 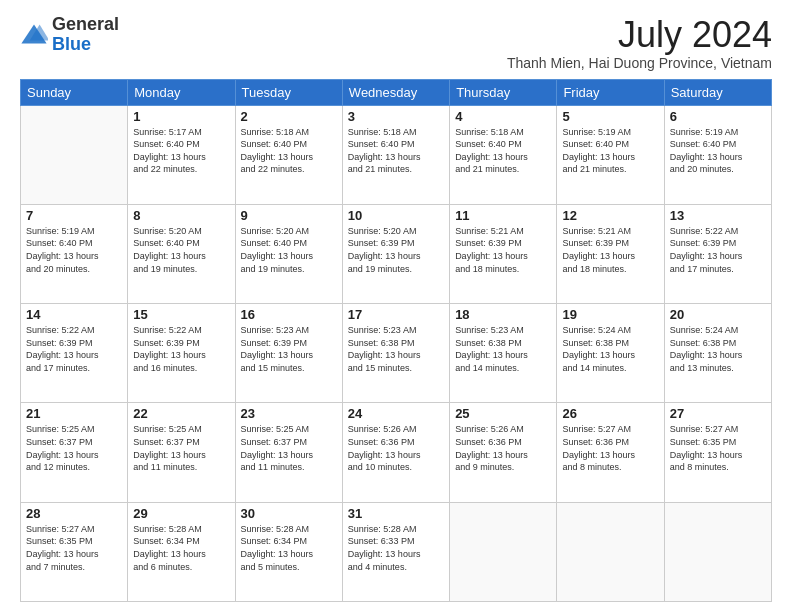 What do you see at coordinates (610, 349) in the screenshot?
I see `day-info: Sunrise: 5:24 AM Sunset: 6:38 PM Dayligh…` at bounding box center [610, 349].